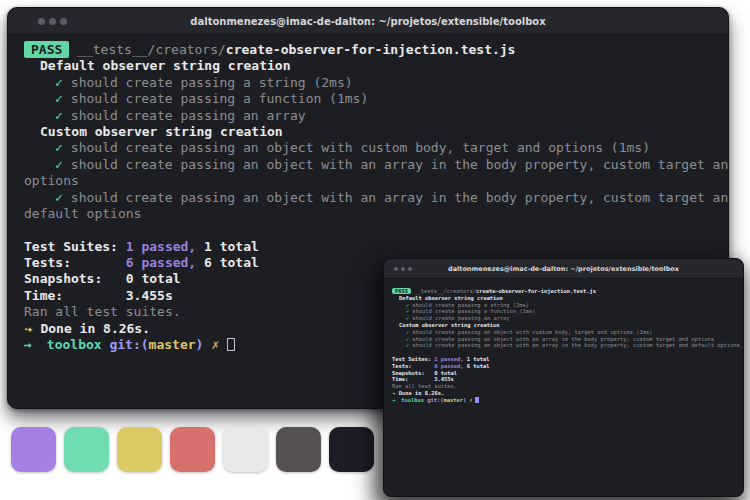 This screenshot has height=500, width=750. What do you see at coordinates (568, 400) in the screenshot?
I see `prompt-line: →toolbox git:(master)✗` at bounding box center [568, 400].